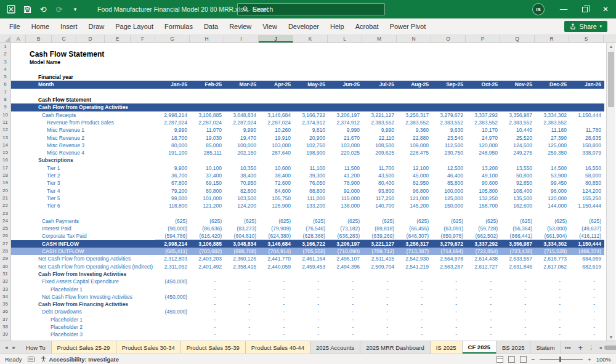  Describe the element at coordinates (118, 39) in the screenshot. I see `column-header-E: E` at that location.